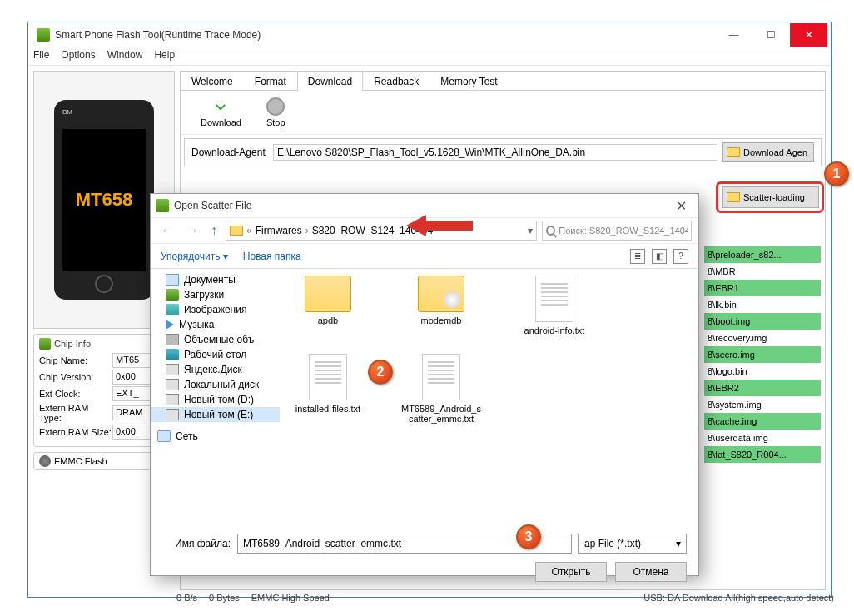 The width and height of the screenshot is (854, 616). Describe the element at coordinates (215, 310) in the screenshot. I see `sidebar-images: Изображения` at that location.